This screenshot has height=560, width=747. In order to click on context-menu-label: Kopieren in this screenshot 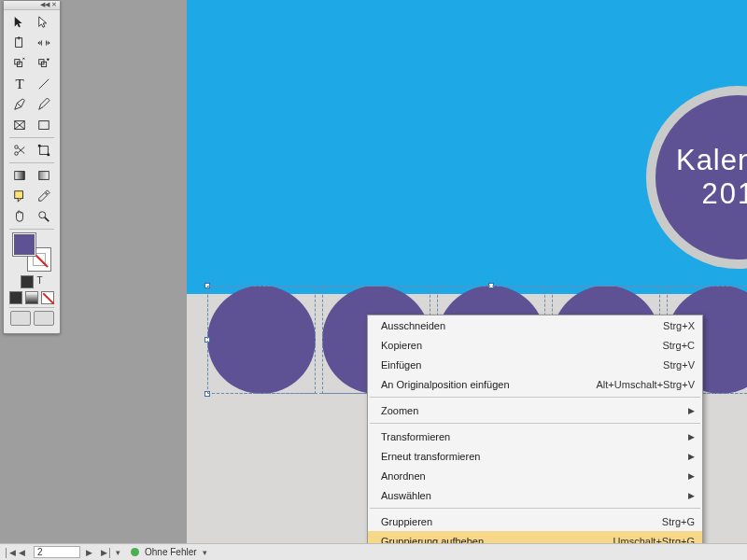, I will do `click(521, 345)`.